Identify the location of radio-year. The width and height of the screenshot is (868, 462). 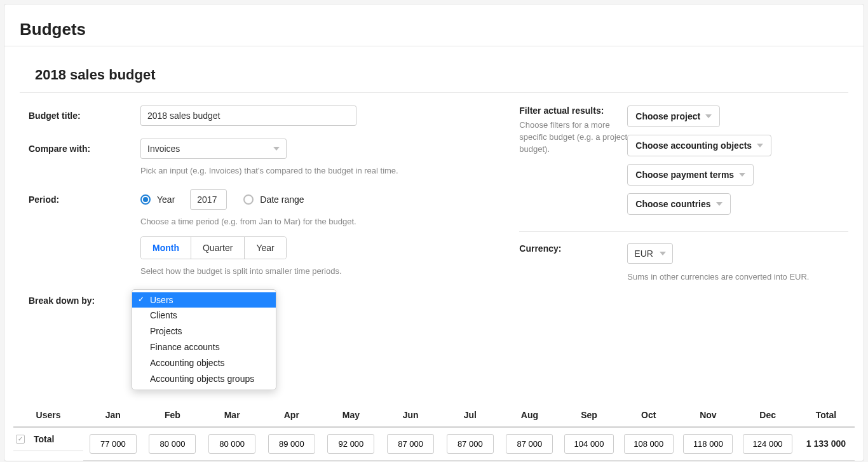
(146, 200).